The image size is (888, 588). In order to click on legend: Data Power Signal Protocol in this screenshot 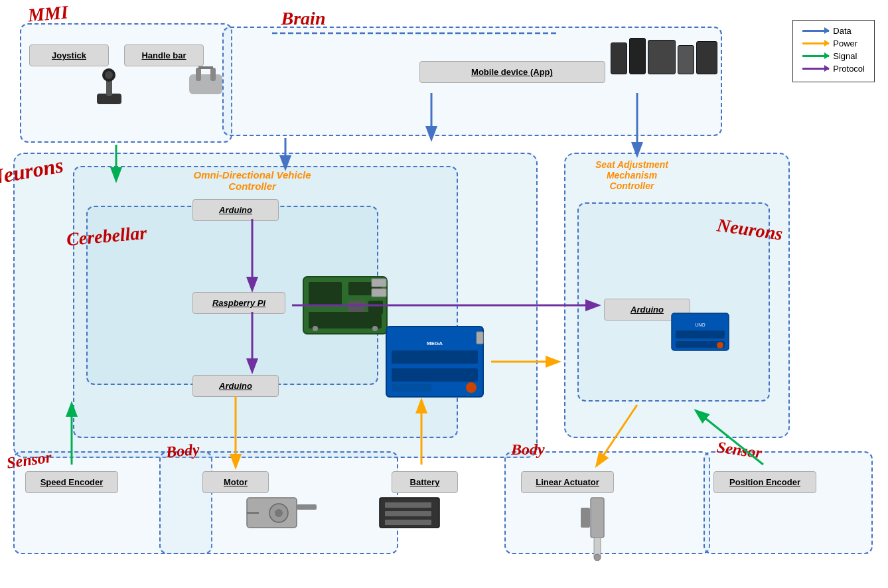, I will do `click(834, 51)`.